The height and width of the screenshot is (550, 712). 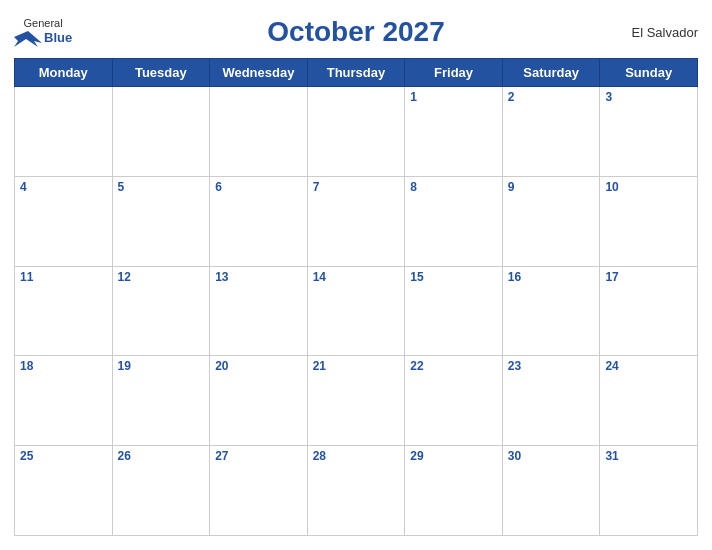 I want to click on logo-blue-text: Blue, so click(x=58, y=38).